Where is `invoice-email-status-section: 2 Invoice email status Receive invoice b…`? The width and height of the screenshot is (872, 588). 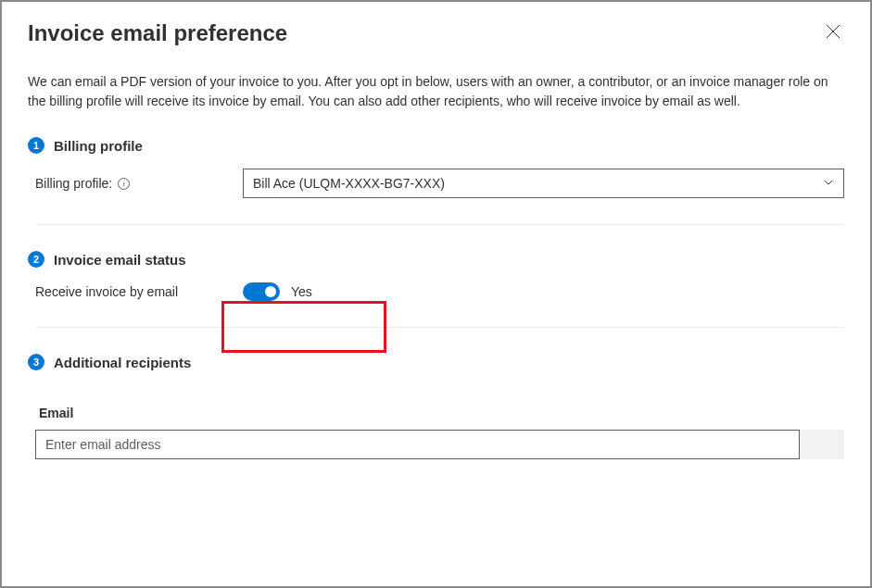 invoice-email-status-section: 2 Invoice email status Receive invoice b… is located at coordinates (436, 276).